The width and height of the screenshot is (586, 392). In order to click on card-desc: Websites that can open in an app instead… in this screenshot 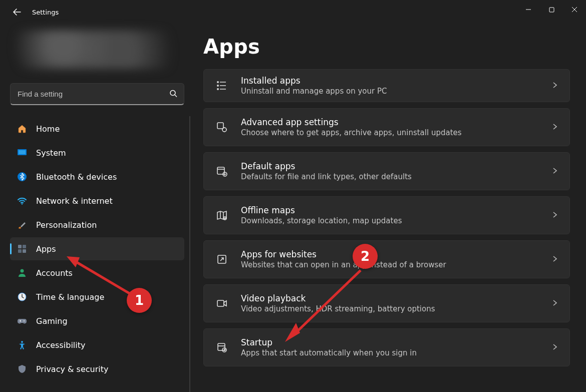, I will do `click(390, 265)`.